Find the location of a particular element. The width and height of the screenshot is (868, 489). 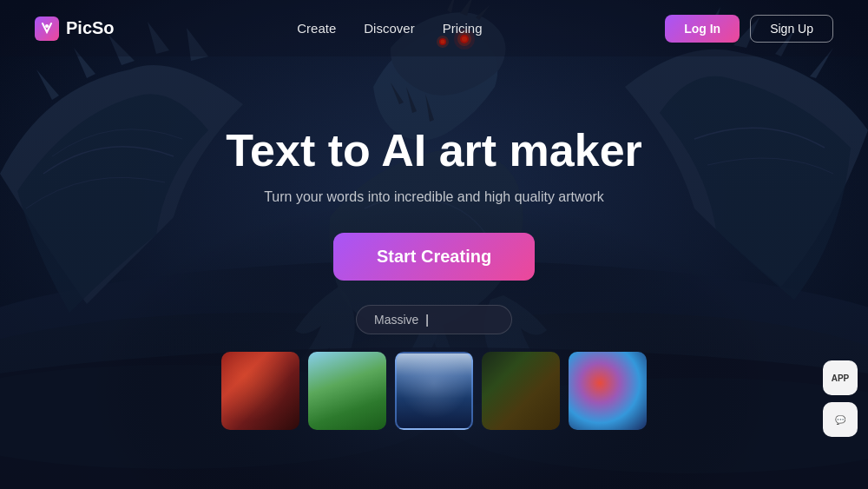

hero-subtitle: Turn your words into incredible and high… is located at coordinates (434, 197).